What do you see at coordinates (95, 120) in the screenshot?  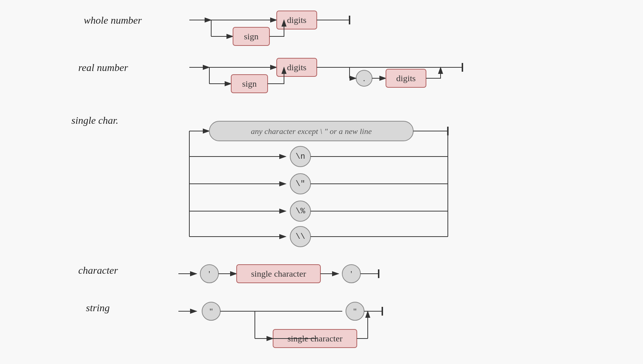 I see `single-char-label: single char.` at bounding box center [95, 120].